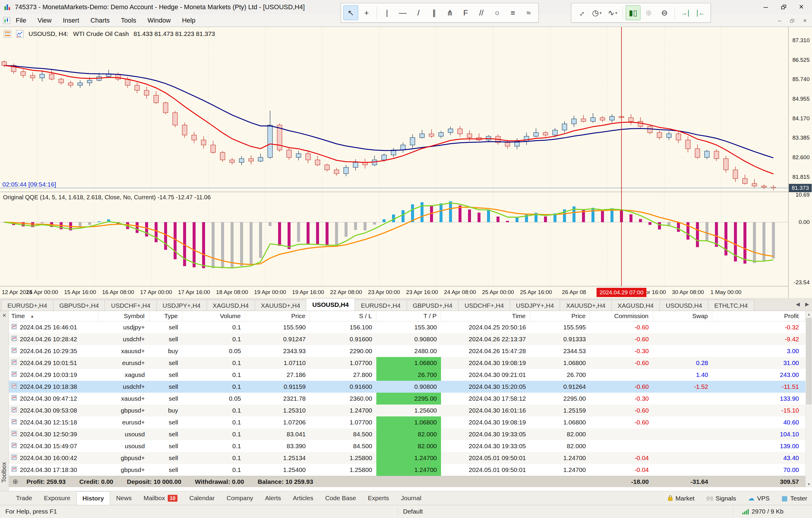 This screenshot has width=812, height=518. What do you see at coordinates (394, 292) in the screenshot?
I see `time-axis: 12 Apr 202415 Apr 00:0015 Apr 16:0016 Ap…` at bounding box center [394, 292].